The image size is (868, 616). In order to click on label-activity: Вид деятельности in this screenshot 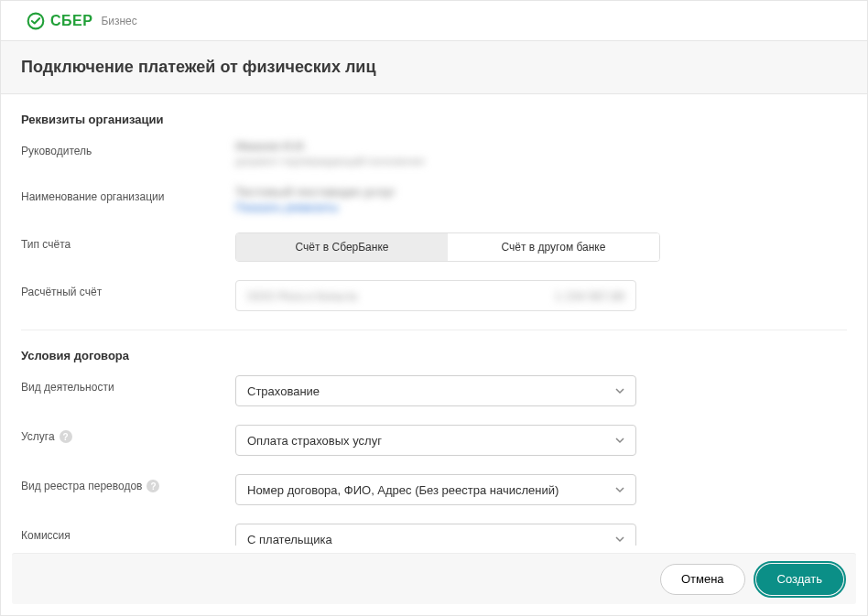, I will do `click(128, 384)`.